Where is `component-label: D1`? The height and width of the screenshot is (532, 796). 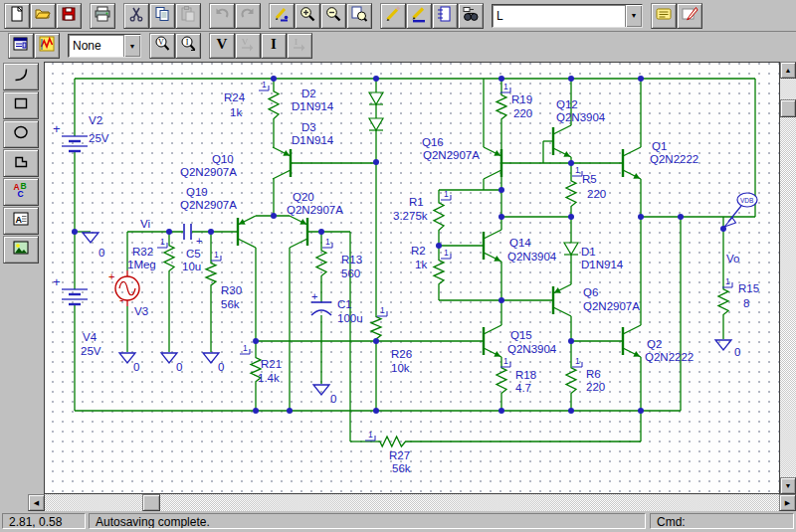
component-label: D1 is located at coordinates (589, 252).